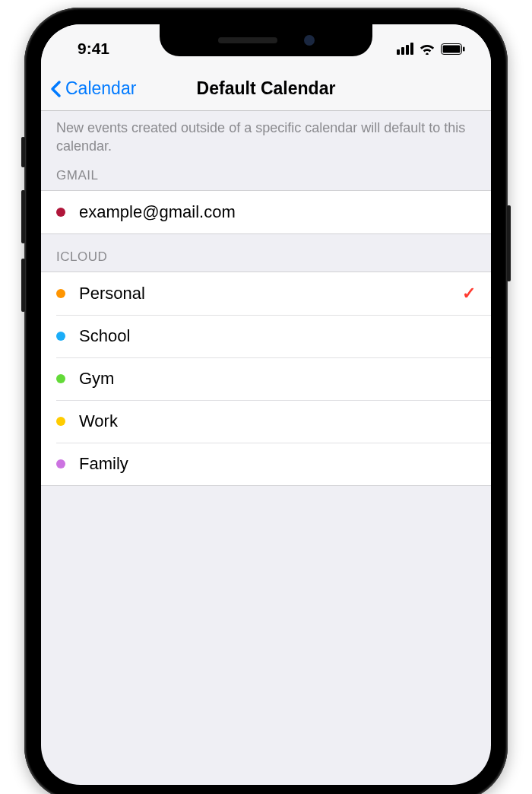  What do you see at coordinates (277, 421) in the screenshot?
I see `calendar-row-label: Work` at bounding box center [277, 421].